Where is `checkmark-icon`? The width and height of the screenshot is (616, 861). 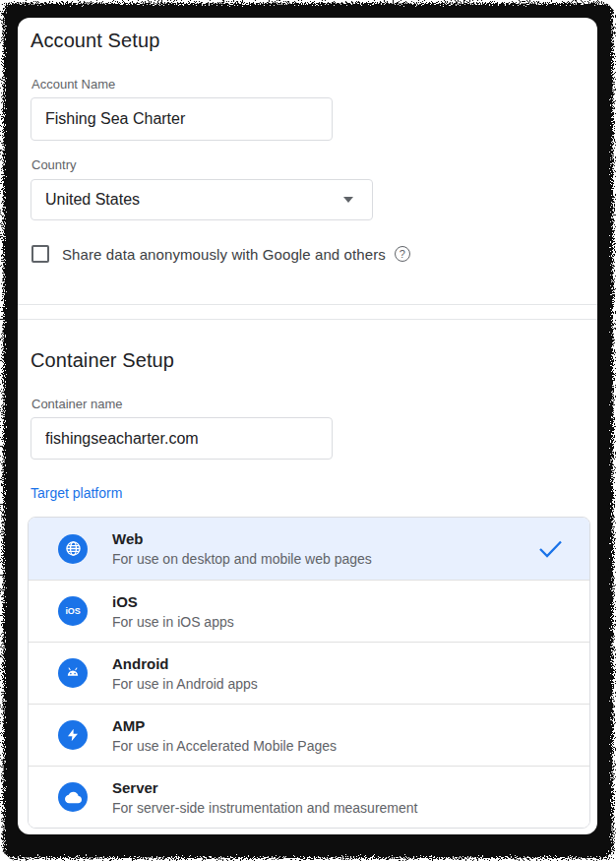
checkmark-icon is located at coordinates (551, 549).